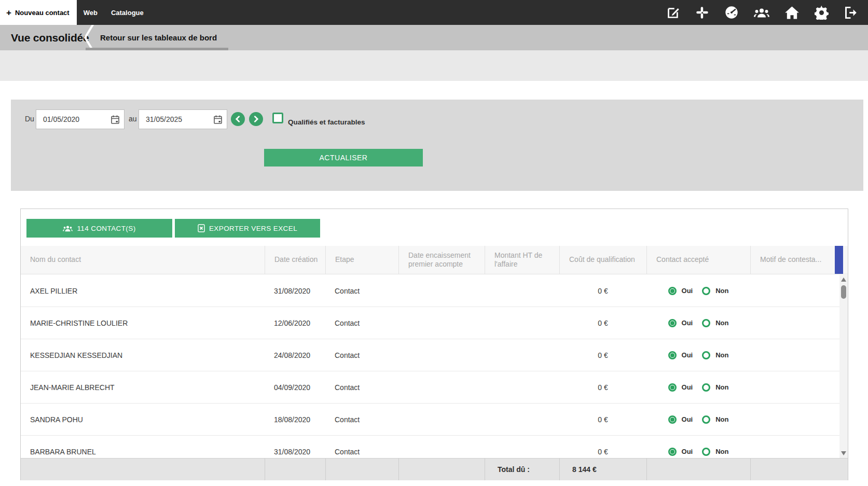 This screenshot has width=868, height=486. I want to click on column-header-name: Nom du contact, so click(143, 260).